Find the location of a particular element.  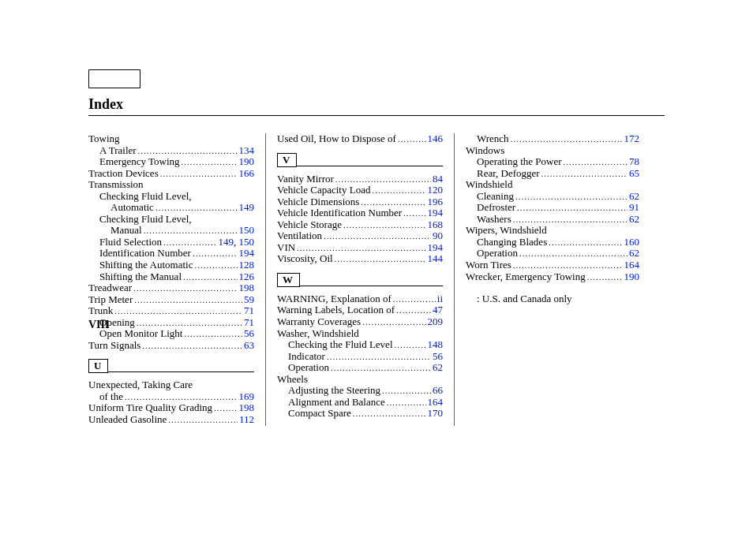

page-link: 63 is located at coordinates (249, 345).